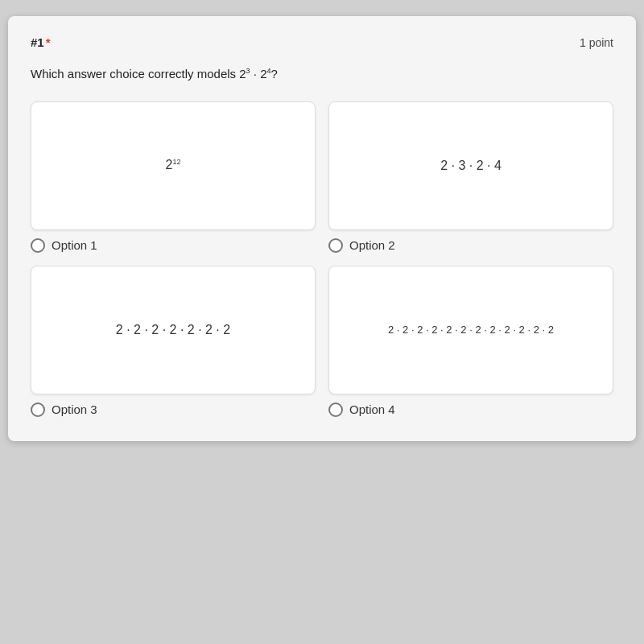  Describe the element at coordinates (322, 74) in the screenshot. I see `question-text: Which answer choice correctly models 23 …` at that location.